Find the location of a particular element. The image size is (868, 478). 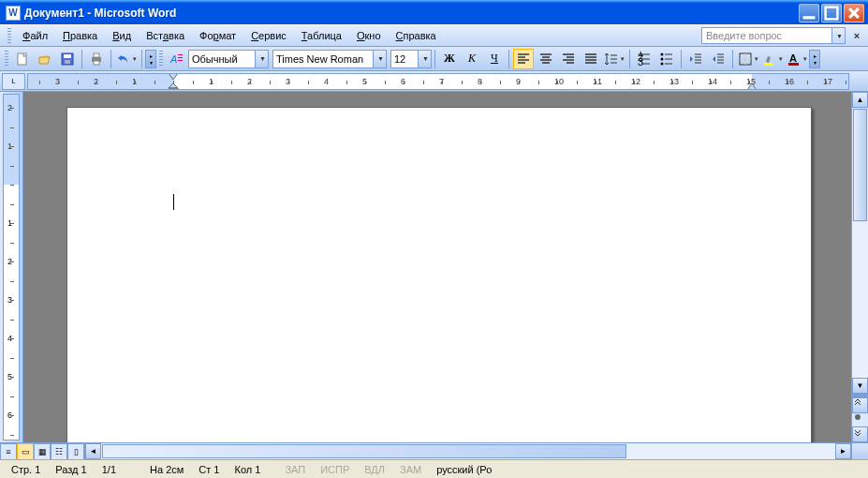

right-indent-icon is located at coordinates (755, 86).